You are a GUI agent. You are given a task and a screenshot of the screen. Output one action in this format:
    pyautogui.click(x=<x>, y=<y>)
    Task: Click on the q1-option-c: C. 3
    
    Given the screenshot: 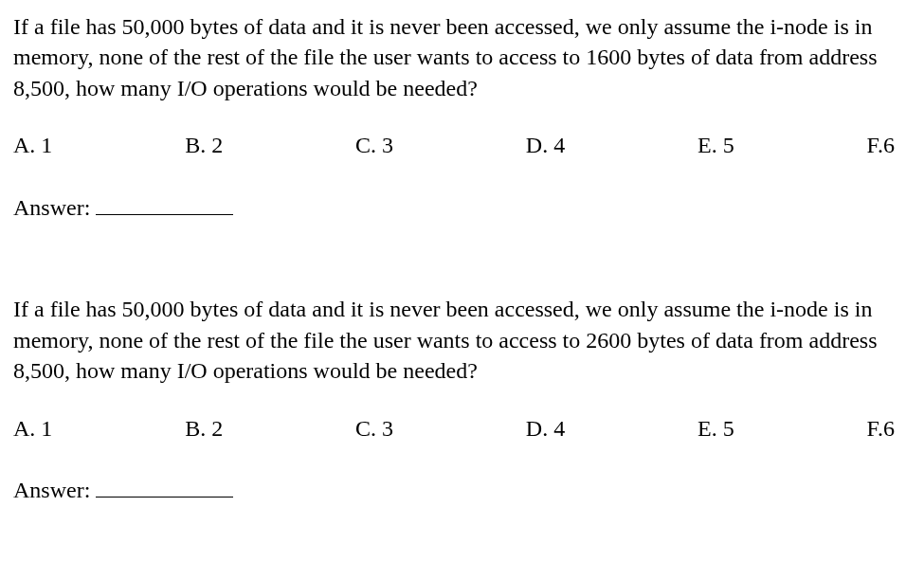 What is the action you would take?
    pyautogui.click(x=374, y=145)
    